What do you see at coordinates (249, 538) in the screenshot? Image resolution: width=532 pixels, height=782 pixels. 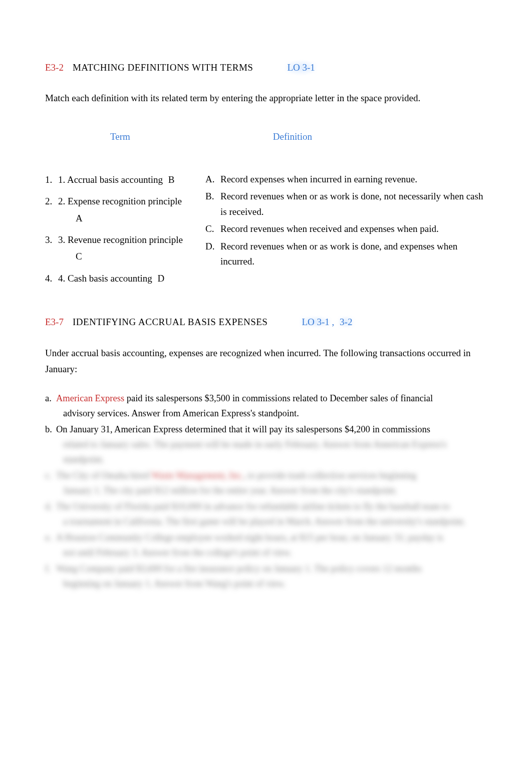 I see `blurred-text: A Houston Community College employee wor…` at bounding box center [249, 538].